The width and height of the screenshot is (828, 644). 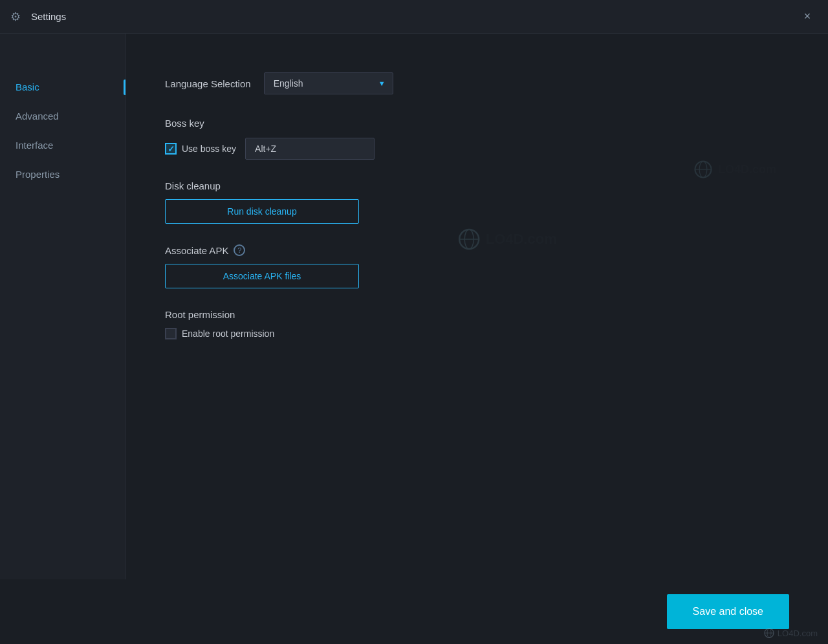 What do you see at coordinates (208, 84) in the screenshot?
I see `language-label: Language Selection` at bounding box center [208, 84].